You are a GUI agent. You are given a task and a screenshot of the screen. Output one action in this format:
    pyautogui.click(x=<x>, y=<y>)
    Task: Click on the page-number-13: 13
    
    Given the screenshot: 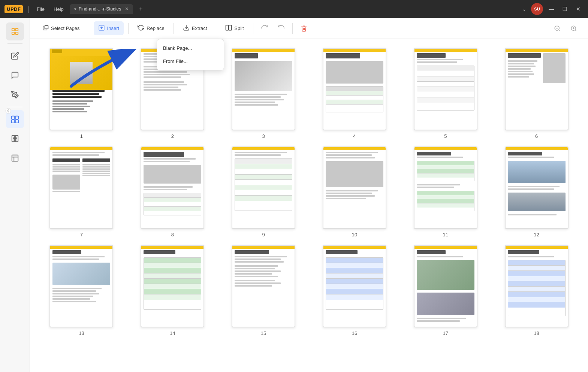 What is the action you would take?
    pyautogui.click(x=81, y=333)
    